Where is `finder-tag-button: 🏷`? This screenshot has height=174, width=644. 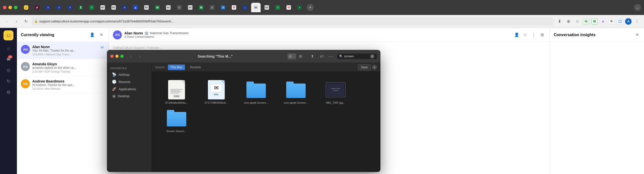
finder-tag-button: 🏷 is located at coordinates (322, 56).